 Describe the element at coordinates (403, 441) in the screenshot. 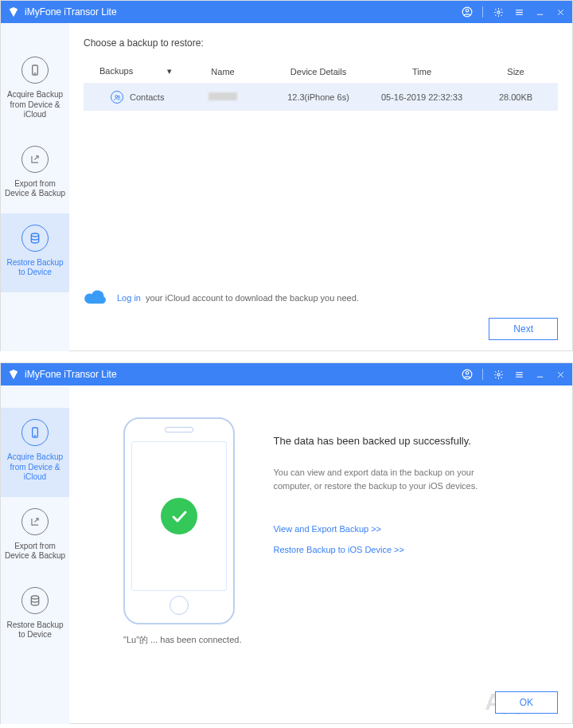

I see `success-heading: The data has been backed up successfully…` at that location.